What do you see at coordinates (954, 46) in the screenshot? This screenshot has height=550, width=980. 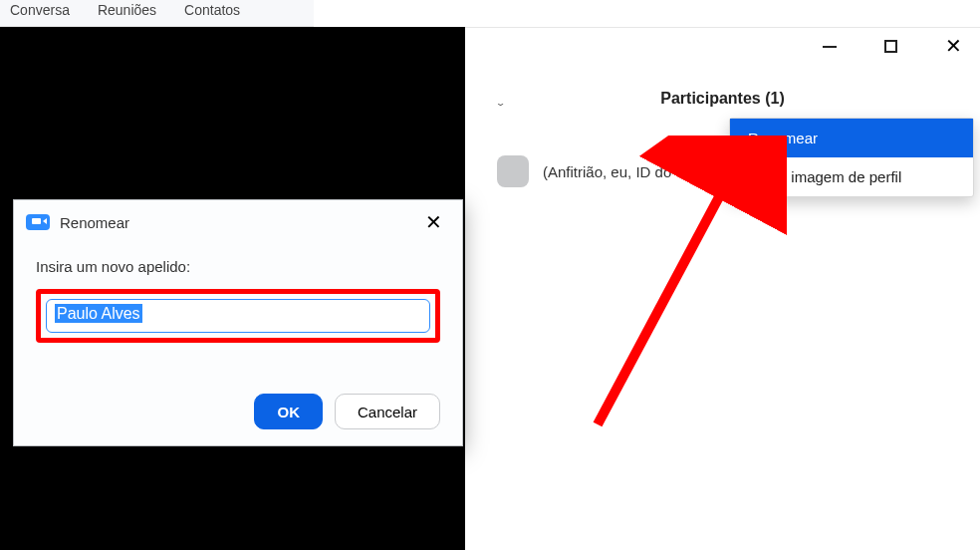 I see `close-icon: ✕` at bounding box center [954, 46].